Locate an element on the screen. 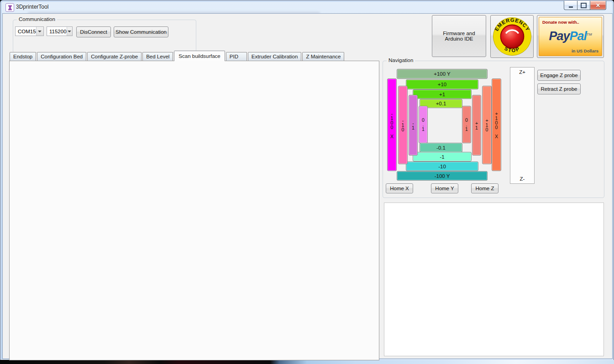 This screenshot has width=614, height=364. jog-y-minus-100-button: -100 Y is located at coordinates (442, 176).